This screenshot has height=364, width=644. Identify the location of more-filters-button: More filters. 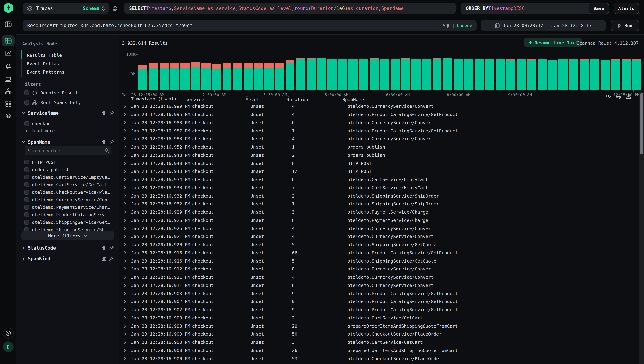
(68, 236).